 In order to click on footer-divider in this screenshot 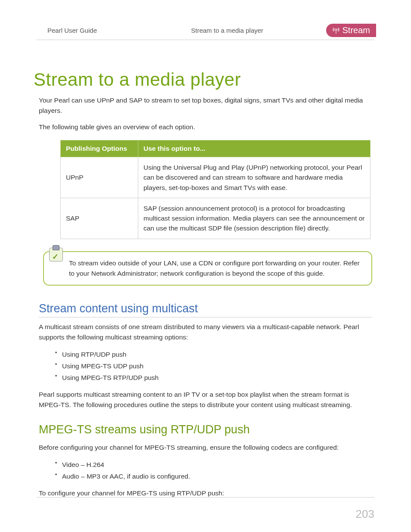, I will do `click(206, 497)`.